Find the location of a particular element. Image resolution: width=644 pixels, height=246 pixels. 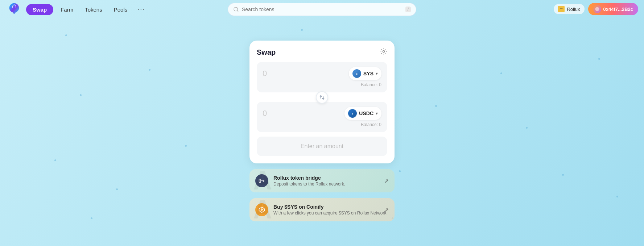

to-token-selector: $ USDC ▾ is located at coordinates (363, 113).